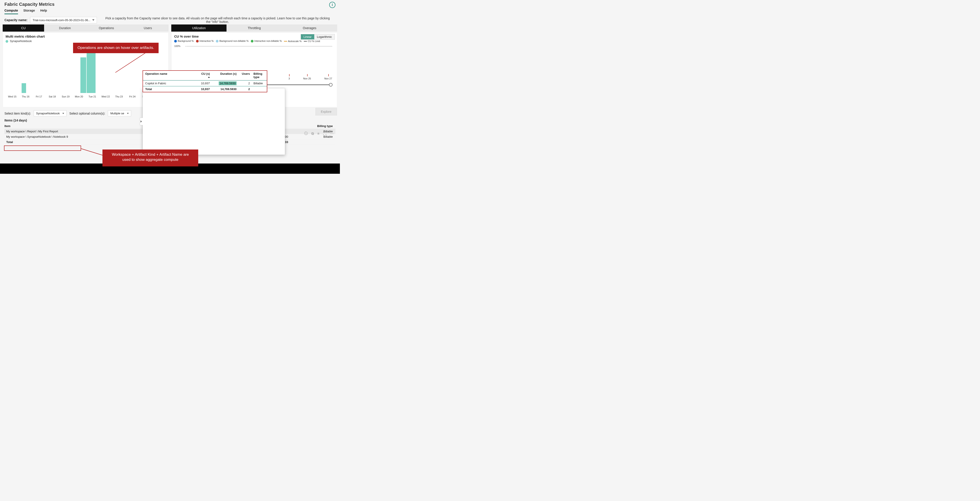 This screenshot has width=980, height=501. I want to click on hover-dropdown-panel, so click(214, 122).